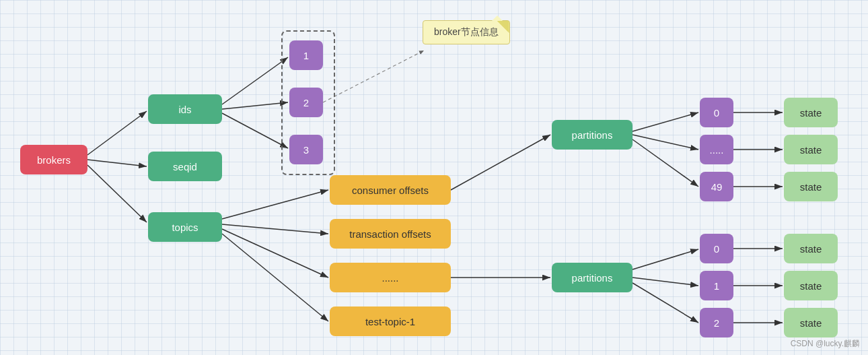 This screenshot has width=868, height=355. What do you see at coordinates (717, 323) in the screenshot?
I see `p2-bot-node: 2` at bounding box center [717, 323].